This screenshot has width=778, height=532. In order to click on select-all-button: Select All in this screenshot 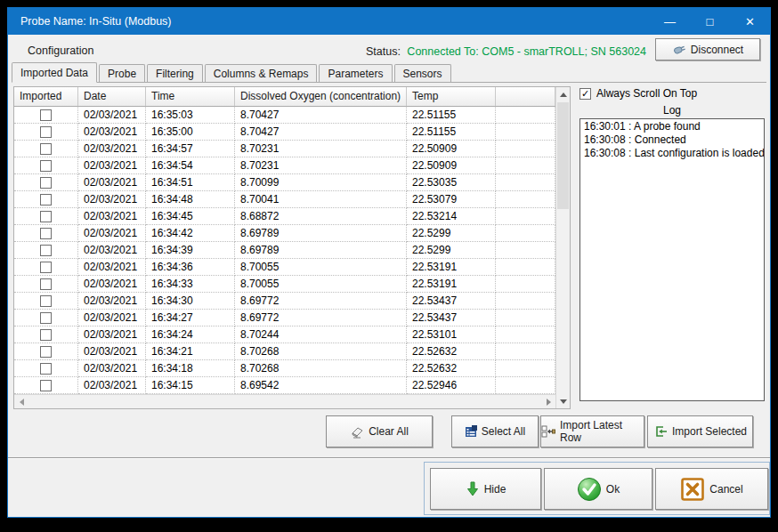, I will do `click(495, 431)`.